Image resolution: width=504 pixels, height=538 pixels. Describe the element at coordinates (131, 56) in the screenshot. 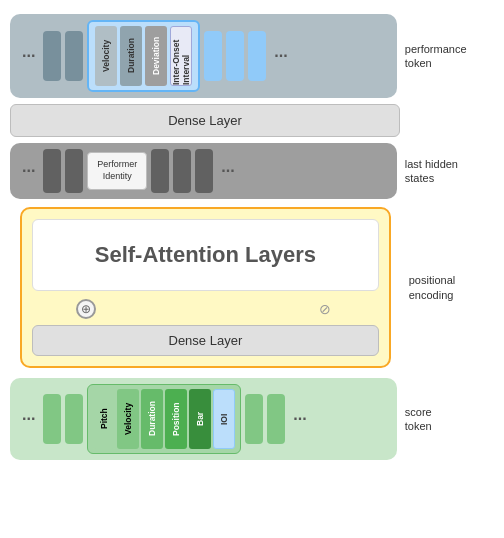

I see `duration-block: Duration` at that location.